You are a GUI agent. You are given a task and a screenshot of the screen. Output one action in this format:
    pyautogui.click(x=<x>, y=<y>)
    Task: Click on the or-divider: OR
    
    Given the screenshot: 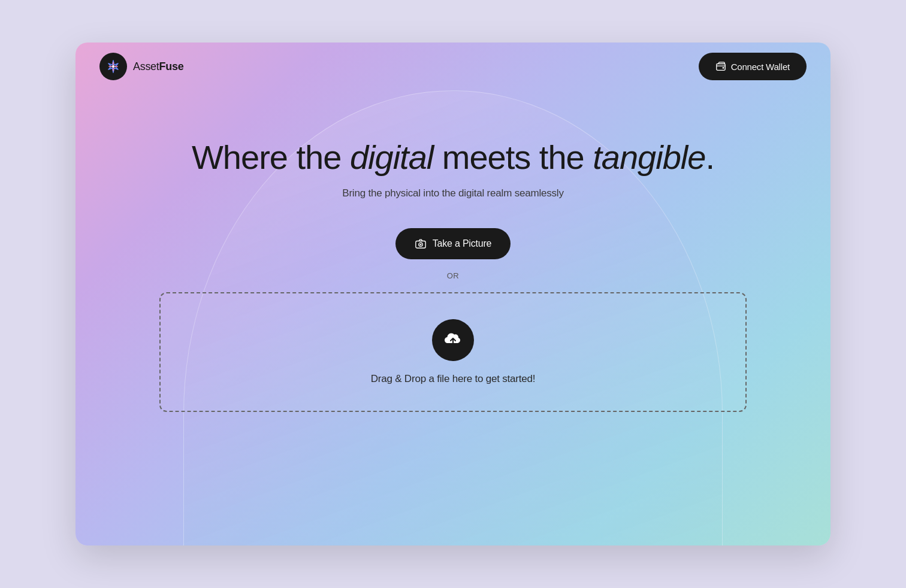 What is the action you would take?
    pyautogui.click(x=453, y=275)
    